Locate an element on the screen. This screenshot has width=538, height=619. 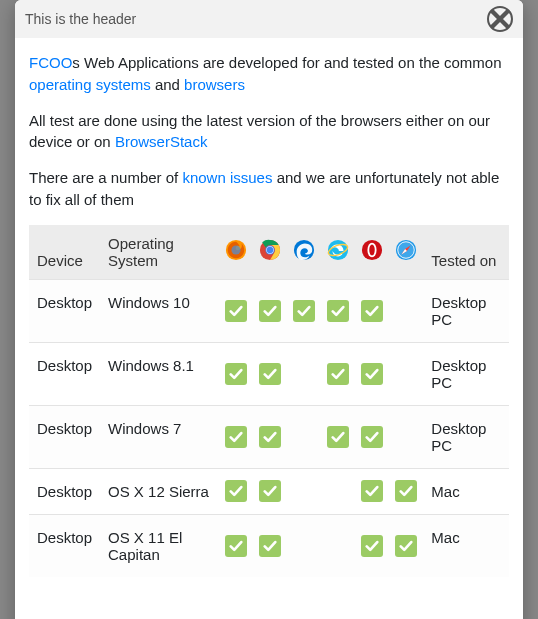
col-firefox-icon is located at coordinates (236, 252).